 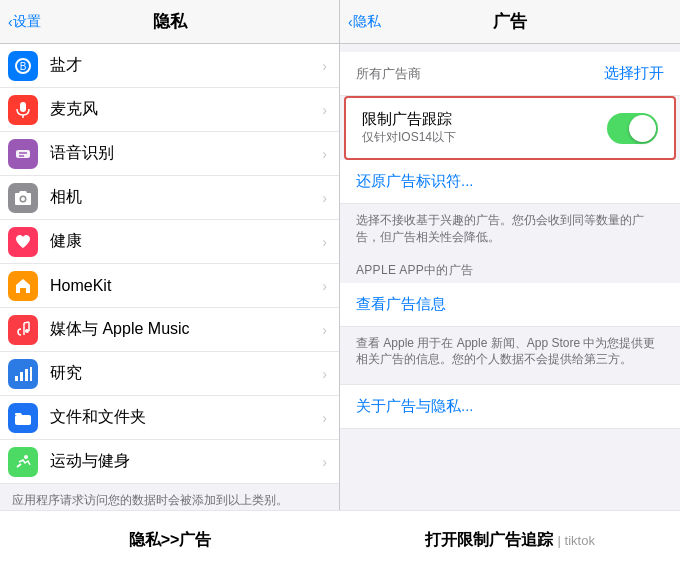 What do you see at coordinates (324, 66) in the screenshot?
I see `wallet-chevron: ›` at bounding box center [324, 66].